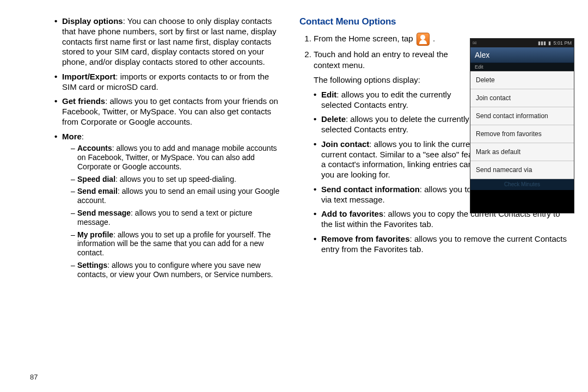 This screenshot has width=588, height=392. Describe the element at coordinates (522, 185) in the screenshot. I see `phone-footer: Check Minutes` at that location.